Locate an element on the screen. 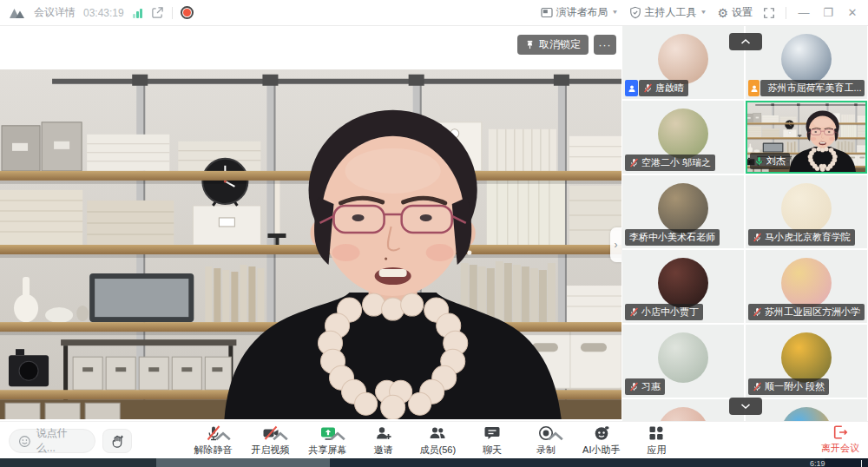 The width and height of the screenshot is (868, 467). leave-meeting-button: 离开会议 is located at coordinates (840, 439).